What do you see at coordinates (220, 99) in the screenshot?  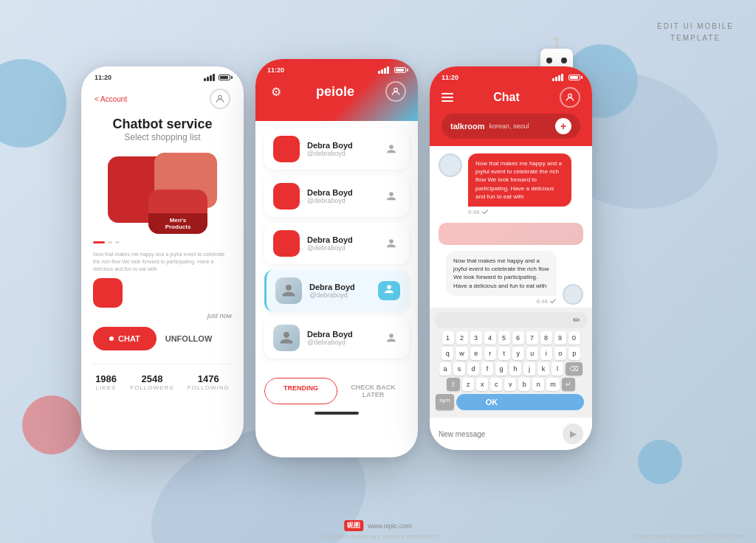 I see `user-icon` at bounding box center [220, 99].